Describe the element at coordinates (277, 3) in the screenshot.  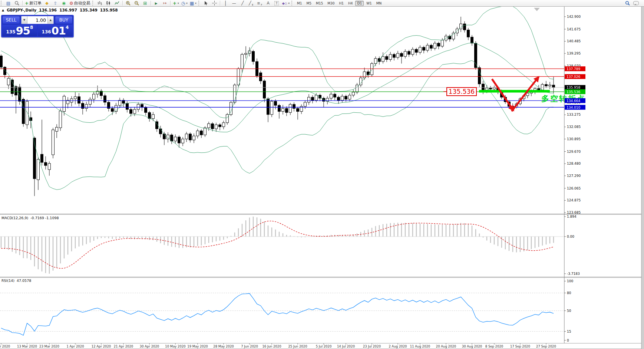
I see `text-label-button: T` at that location.